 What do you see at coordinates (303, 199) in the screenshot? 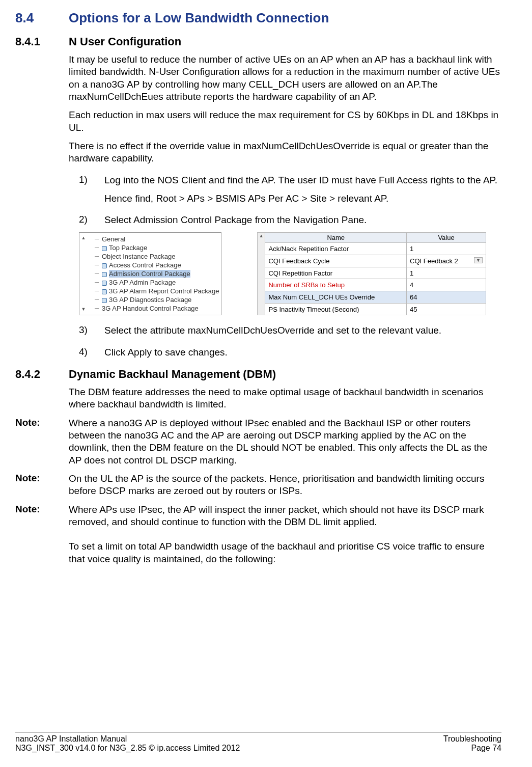
I see `step-subtext: Hence find, Root > APs > BSMIS APs Per A…` at bounding box center [303, 199].